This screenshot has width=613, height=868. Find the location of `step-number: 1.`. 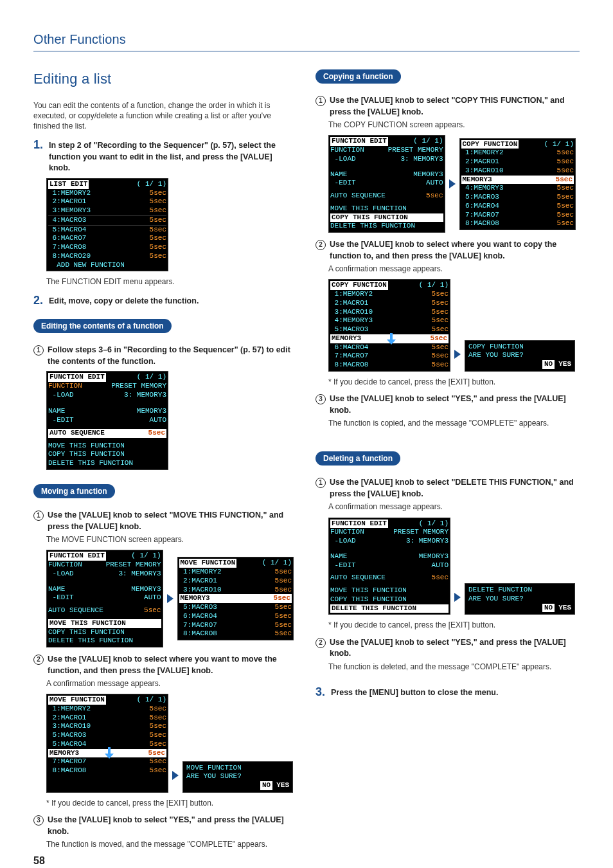

step-number: 1. is located at coordinates (39, 145).